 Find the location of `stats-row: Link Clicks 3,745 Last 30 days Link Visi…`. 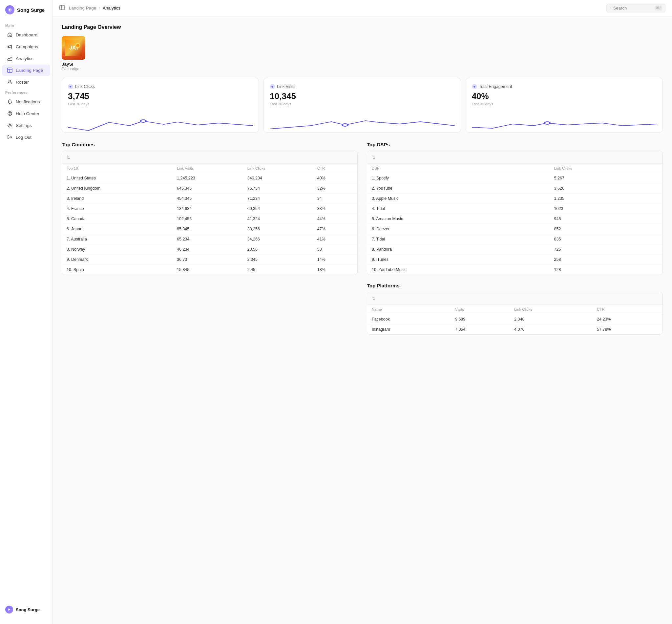

stats-row: Link Clicks 3,745 Last 30 days Link Visi… is located at coordinates (362, 105).